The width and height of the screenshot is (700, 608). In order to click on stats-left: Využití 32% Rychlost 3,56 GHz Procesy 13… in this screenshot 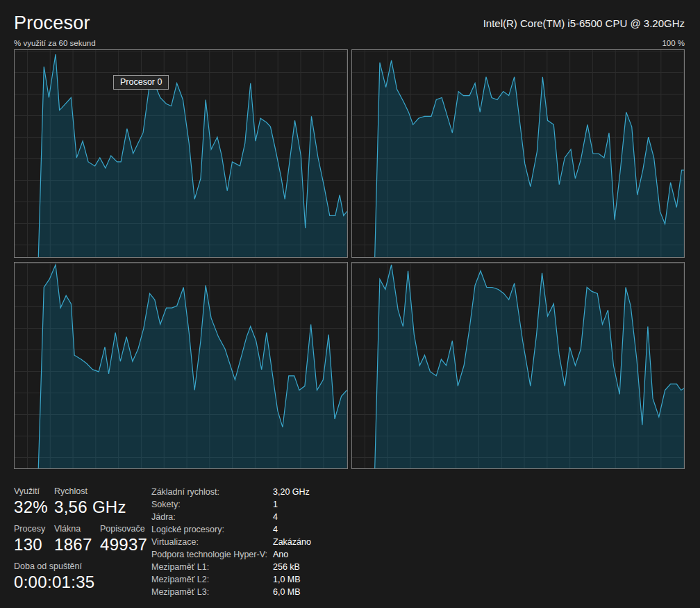, I will do `click(83, 542)`.